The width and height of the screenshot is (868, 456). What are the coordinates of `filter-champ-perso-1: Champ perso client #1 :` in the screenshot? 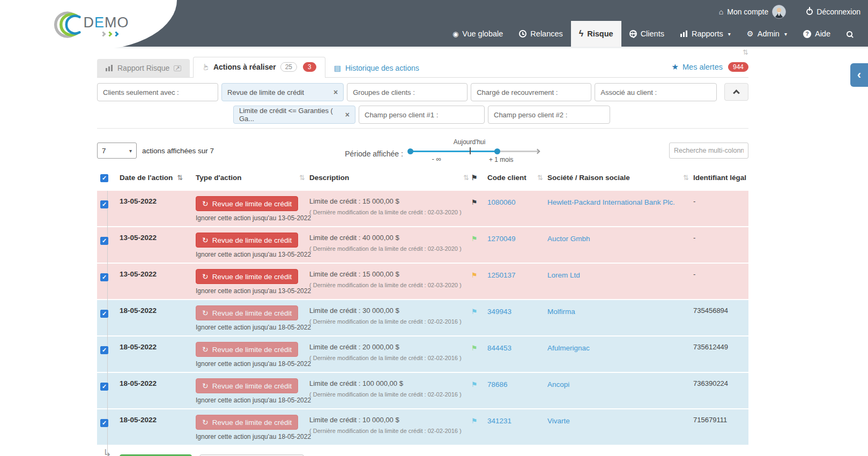 It's located at (421, 115).